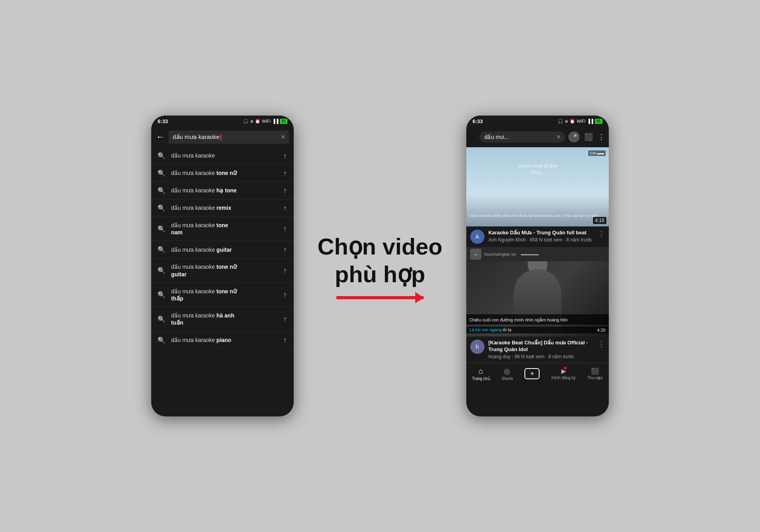  What do you see at coordinates (222, 271) in the screenshot?
I see `suggestion-item-7: 🔍 dấu mưa karaoke tone nữguitar ↗` at bounding box center [222, 271].